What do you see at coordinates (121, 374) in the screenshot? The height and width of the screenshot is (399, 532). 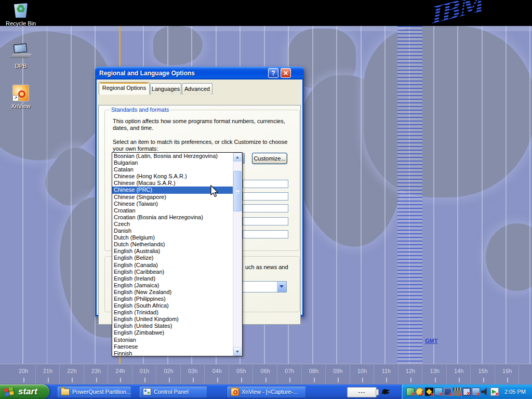 I see `timezone-label: 24h` at bounding box center [121, 374].